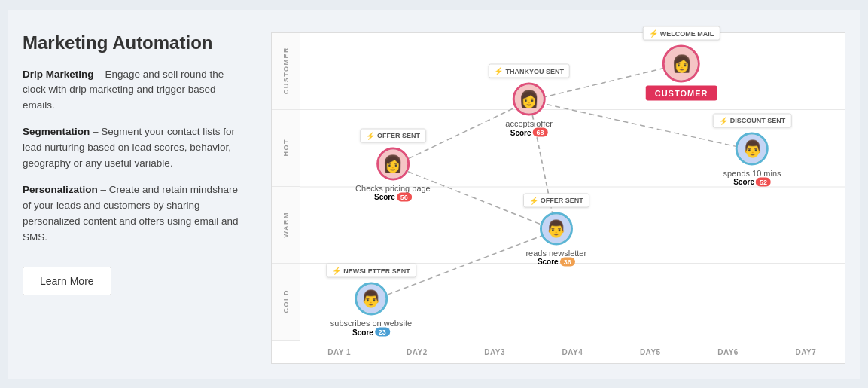 The height and width of the screenshot is (388, 868). What do you see at coordinates (529, 99) in the screenshot?
I see `face-accepts: 👩` at bounding box center [529, 99].